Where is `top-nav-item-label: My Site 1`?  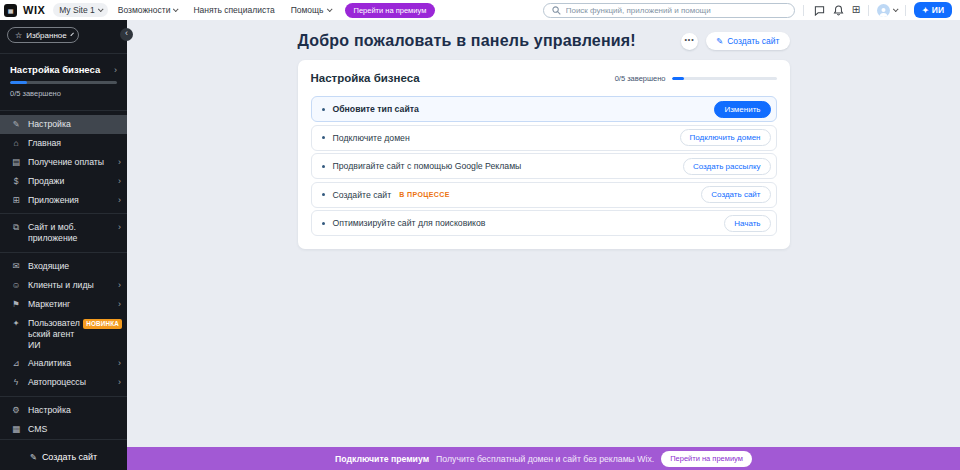 top-nav-item-label: My Site 1 is located at coordinates (76, 10).